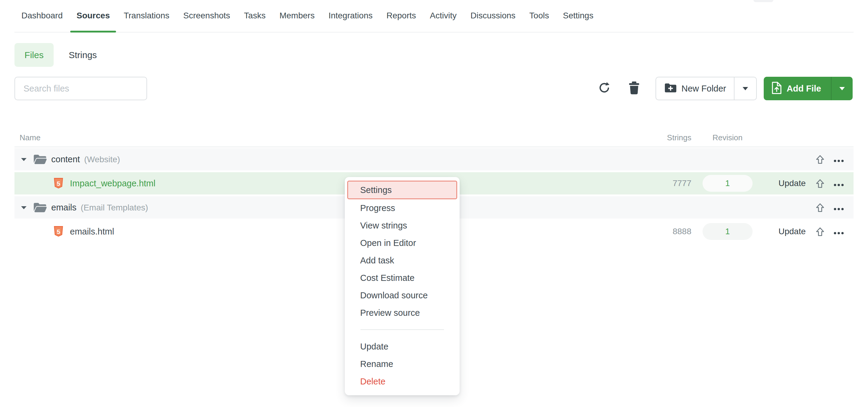  Describe the element at coordinates (493, 16) in the screenshot. I see `nav-item-discussions: Discussions` at that location.